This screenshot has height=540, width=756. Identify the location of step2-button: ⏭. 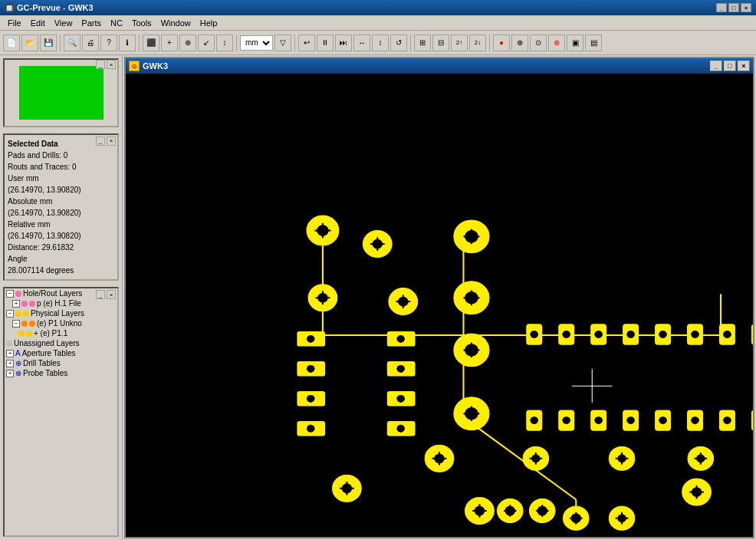
(343, 43).